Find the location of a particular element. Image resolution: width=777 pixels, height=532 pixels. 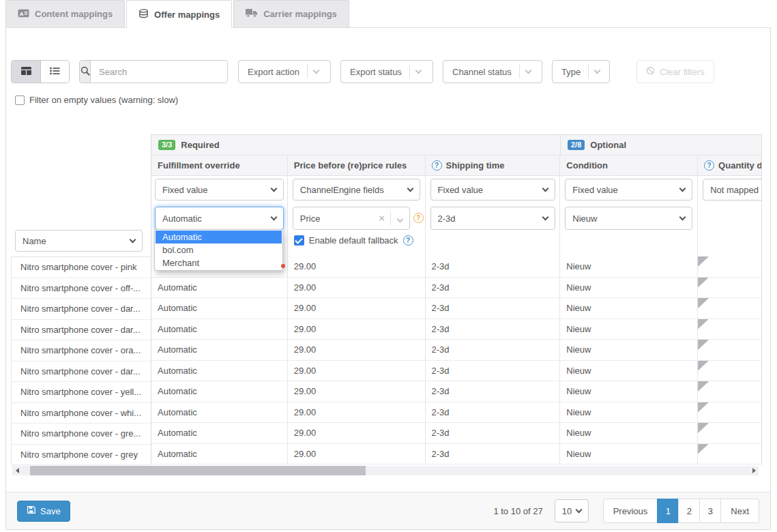

group-label: Optional is located at coordinates (609, 145).